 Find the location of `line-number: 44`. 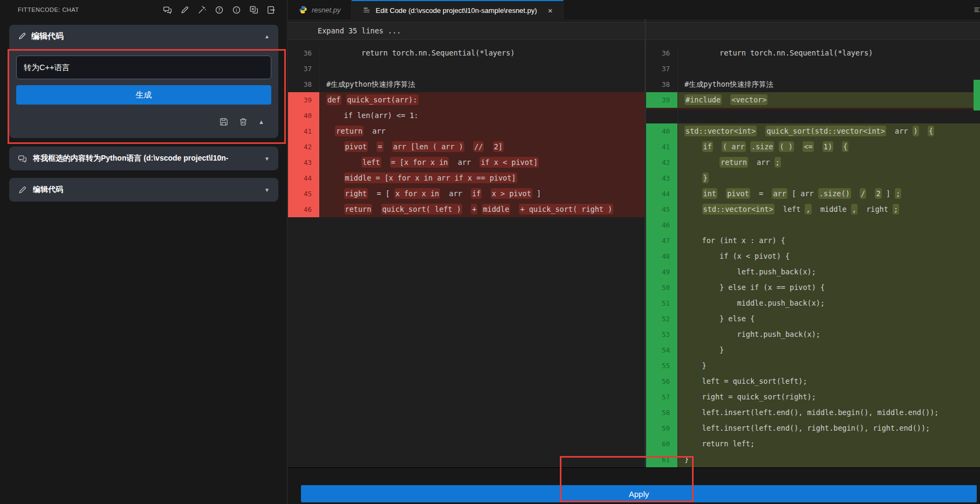

line-number: 44 is located at coordinates (304, 178).